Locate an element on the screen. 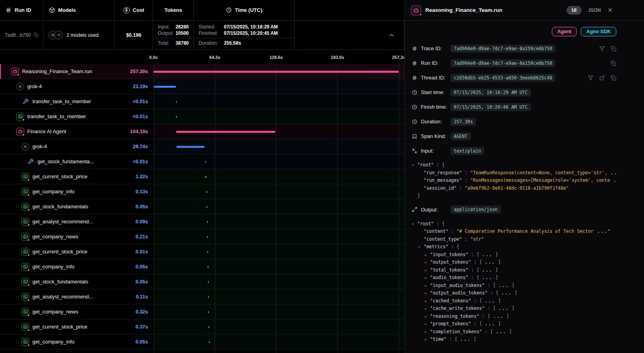  trace-row: get_current_stock_price1.22s is located at coordinates (202, 177).